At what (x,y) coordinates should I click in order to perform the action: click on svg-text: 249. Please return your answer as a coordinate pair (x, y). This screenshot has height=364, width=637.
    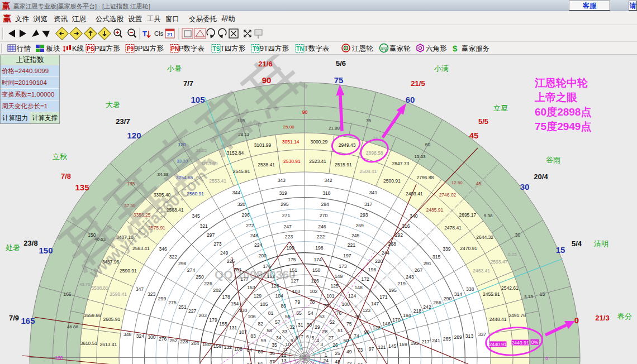
    Looking at the image, I should click on (225, 253).